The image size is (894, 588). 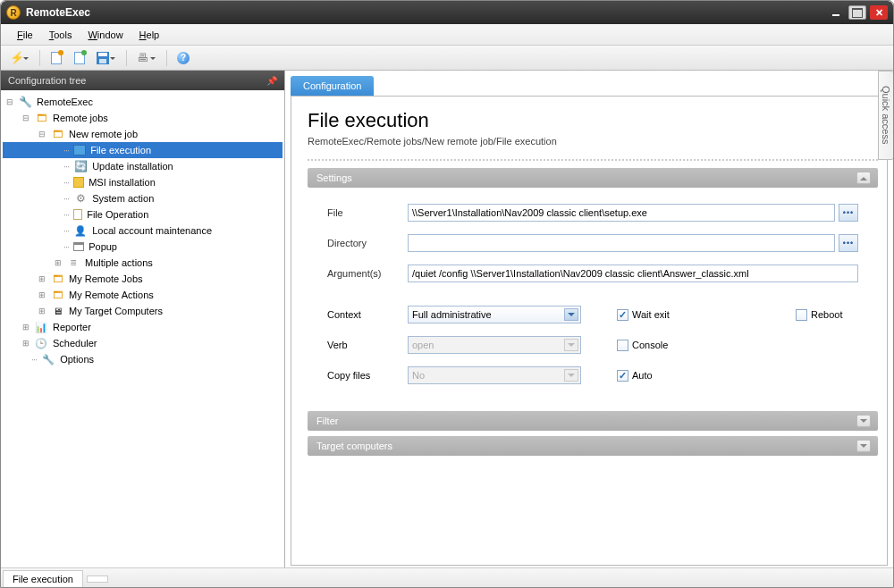 What do you see at coordinates (143, 150) in the screenshot?
I see `tree-file-execution: ···File execution` at bounding box center [143, 150].